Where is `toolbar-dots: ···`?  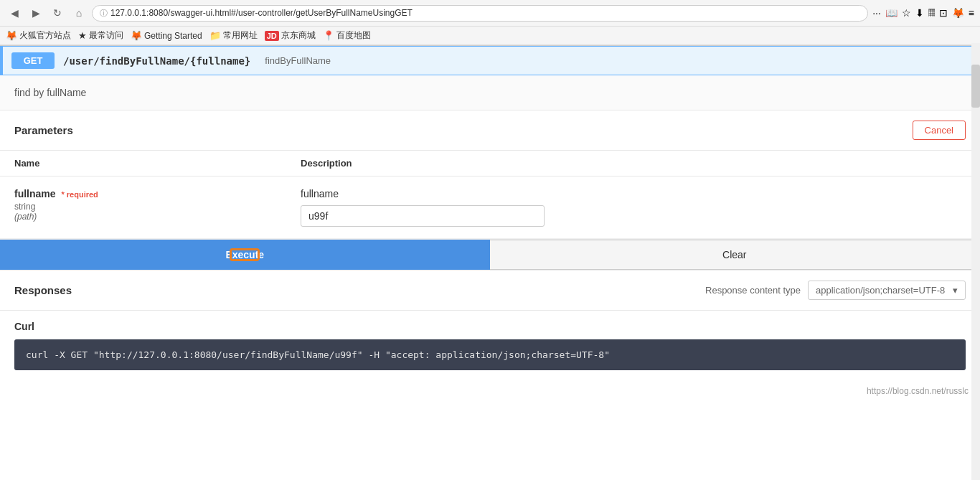
toolbar-dots: ··· is located at coordinates (877, 13).